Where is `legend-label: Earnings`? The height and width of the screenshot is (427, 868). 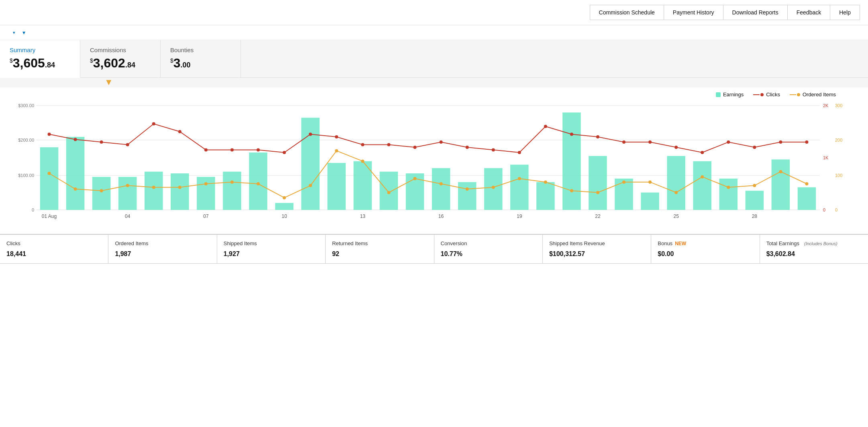
legend-label: Earnings is located at coordinates (733, 95).